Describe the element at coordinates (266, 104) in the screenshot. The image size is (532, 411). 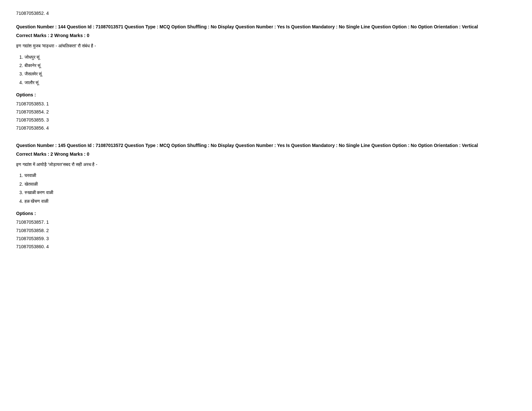
I see `option-id-1-1: 71087053853. 1` at that location.